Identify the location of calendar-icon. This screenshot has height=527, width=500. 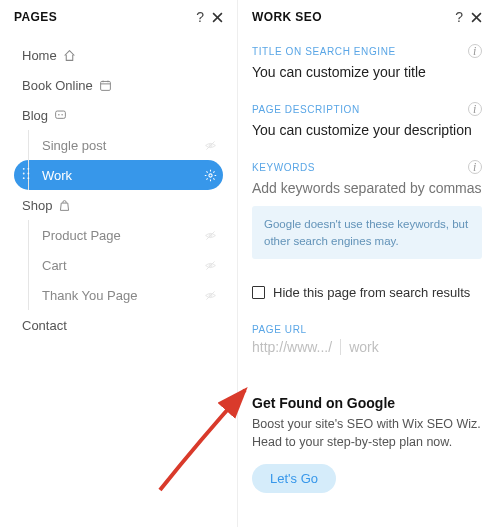
(106, 86).